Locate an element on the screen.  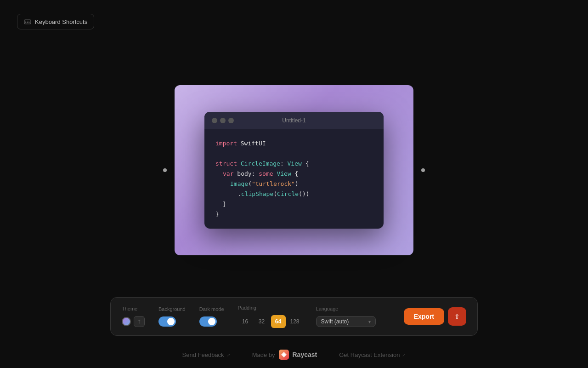
darkmode-controls is located at coordinates (212, 322).